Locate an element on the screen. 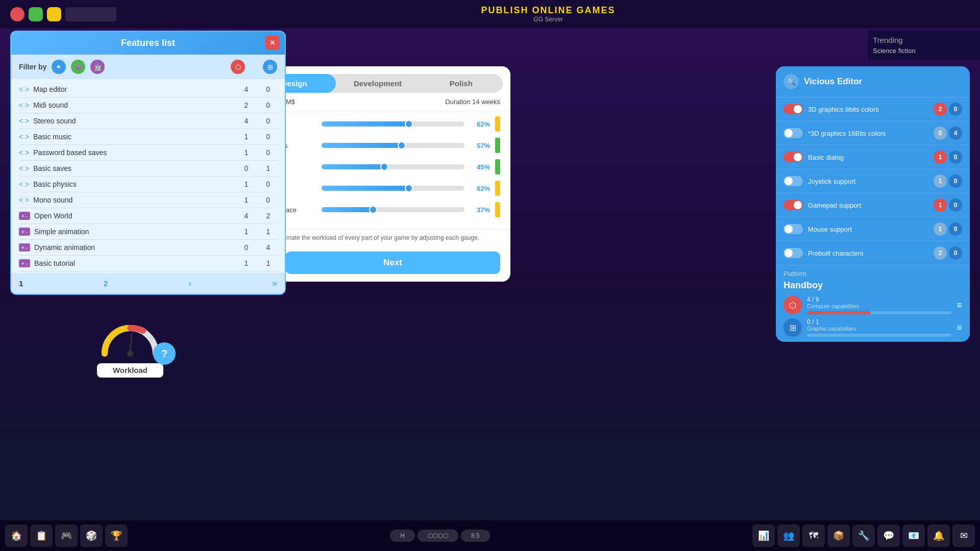 The width and height of the screenshot is (980, 551). taskbar-item-13: ✉ is located at coordinates (964, 536).